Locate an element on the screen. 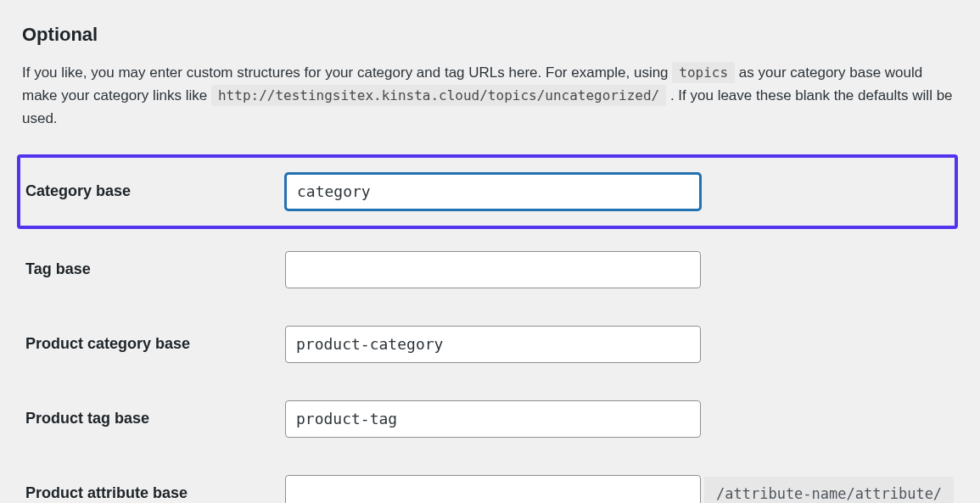 The height and width of the screenshot is (503, 980). product-category-base-input is located at coordinates (493, 344).